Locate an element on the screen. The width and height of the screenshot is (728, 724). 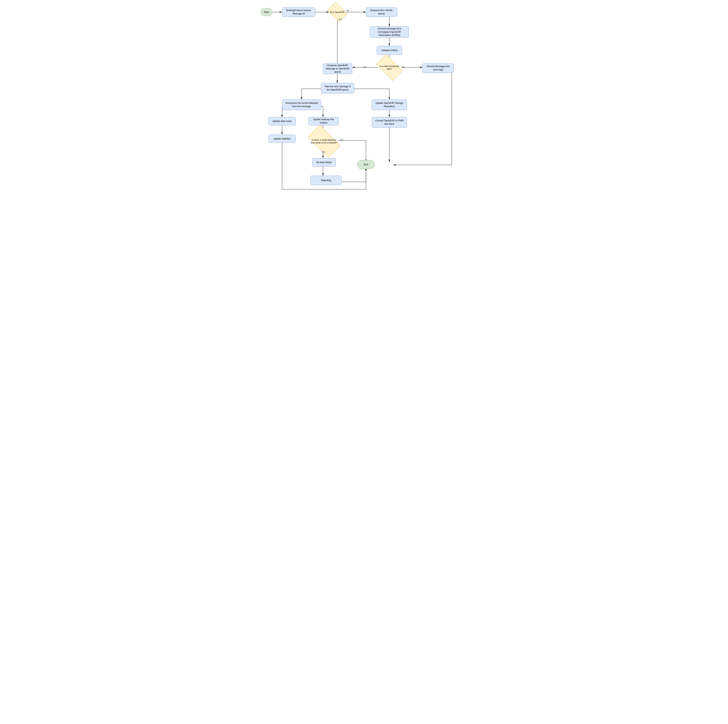
update-statistics-node: Update statistics is located at coordinates (282, 139).